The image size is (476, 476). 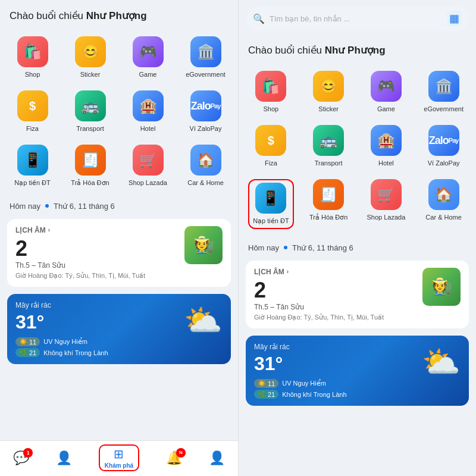 I want to click on nav-profile: 👤, so click(x=217, y=458).